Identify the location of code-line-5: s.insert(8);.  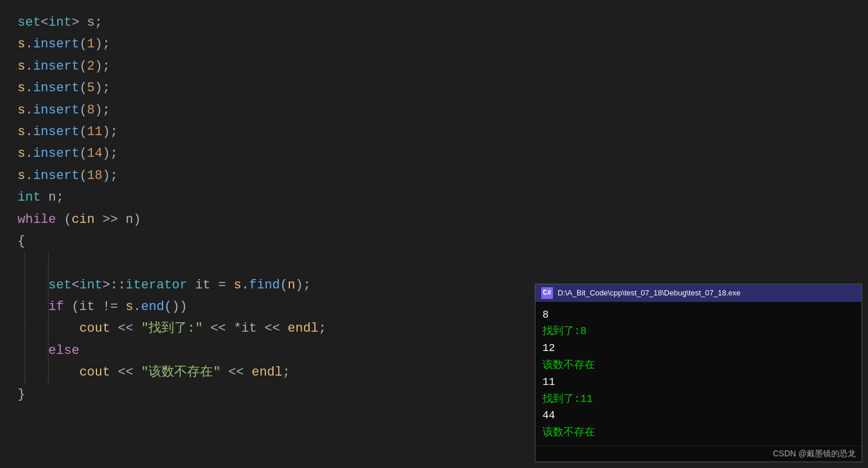
(434, 110).